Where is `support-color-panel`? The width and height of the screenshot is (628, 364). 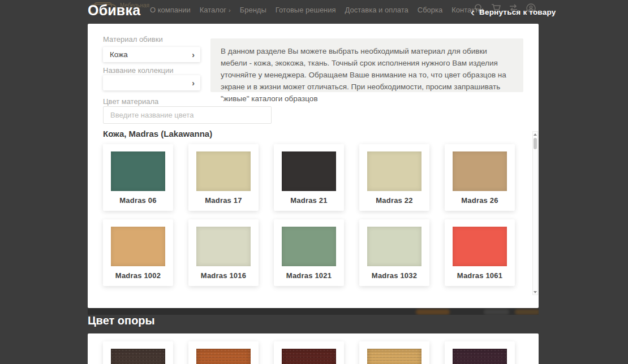 support-color-panel is located at coordinates (313, 349).